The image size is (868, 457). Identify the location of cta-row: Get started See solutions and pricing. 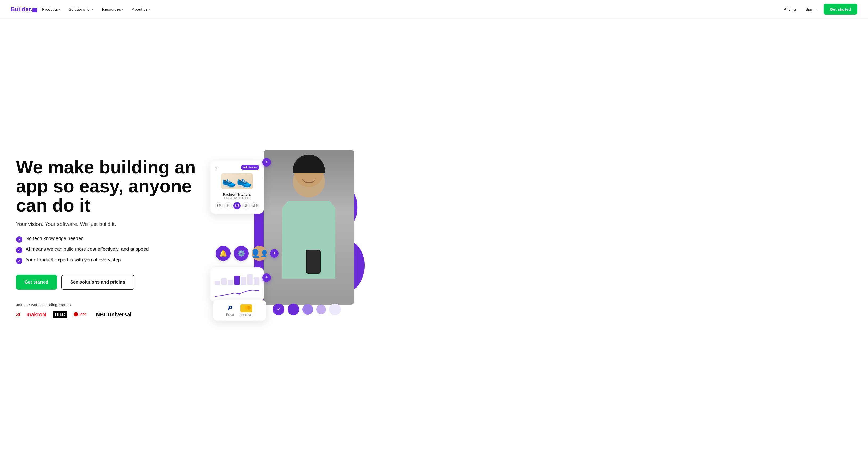
(109, 282).